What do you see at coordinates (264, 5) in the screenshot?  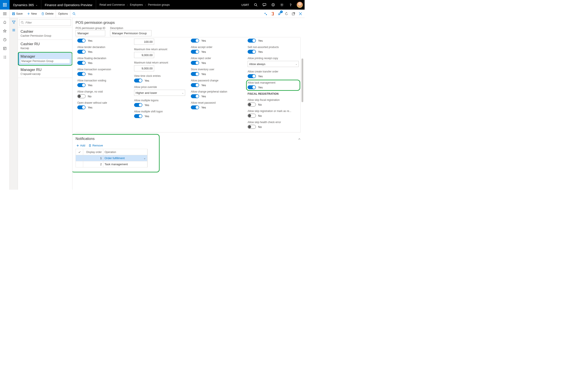 I see `messages-button` at bounding box center [264, 5].